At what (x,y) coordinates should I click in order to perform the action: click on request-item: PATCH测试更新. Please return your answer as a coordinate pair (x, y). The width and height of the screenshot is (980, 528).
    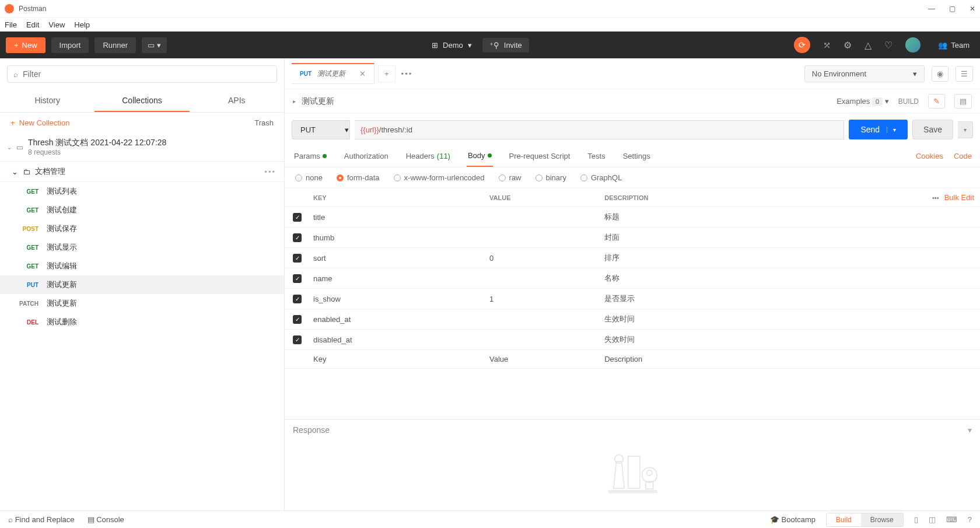
    Looking at the image, I should click on (142, 303).